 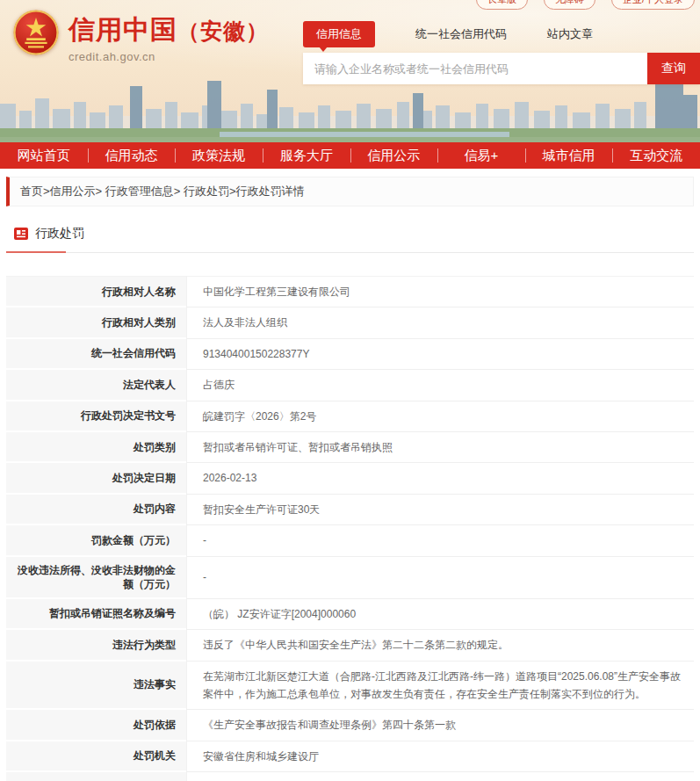 I want to click on row-label: 没收违法所得、没收非法财物的金额（万元）, so click(x=97, y=578).